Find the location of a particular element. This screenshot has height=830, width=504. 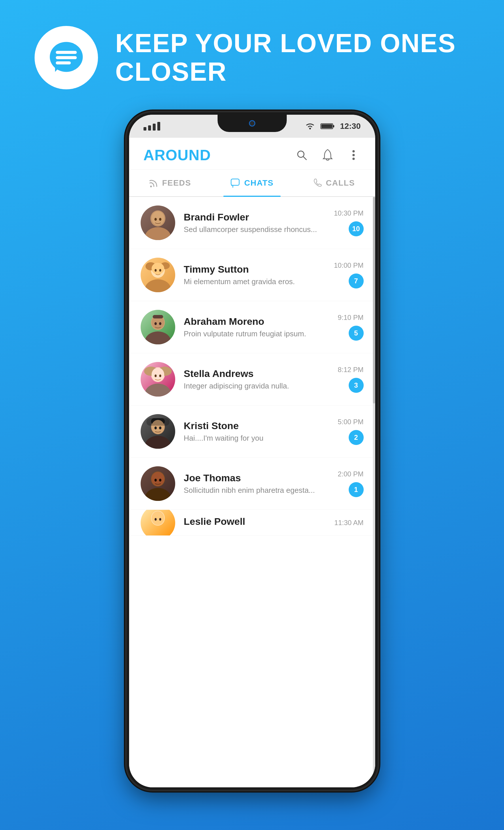

chat-preview: Integer adipiscing gravida nulla. is located at coordinates (257, 386).